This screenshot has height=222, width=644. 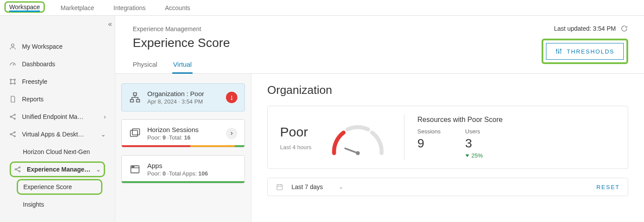 What do you see at coordinates (53, 134) in the screenshot?
I see `sidebar-item-label: Virtual Apps & Deskt…` at bounding box center [53, 134].